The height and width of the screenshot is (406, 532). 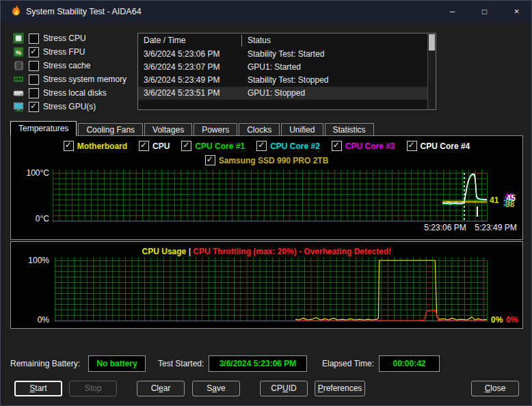 I want to click on legend-motherboard: Motherboard, so click(x=96, y=146).